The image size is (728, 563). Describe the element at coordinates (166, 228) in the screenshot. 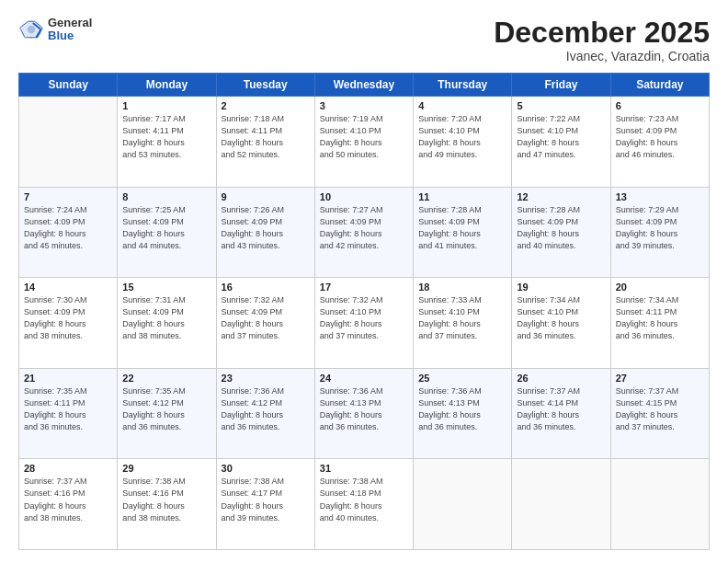

I see `day-info: Sunrise: 7:25 AM Sunset: 4:09 PM Dayligh…` at that location.